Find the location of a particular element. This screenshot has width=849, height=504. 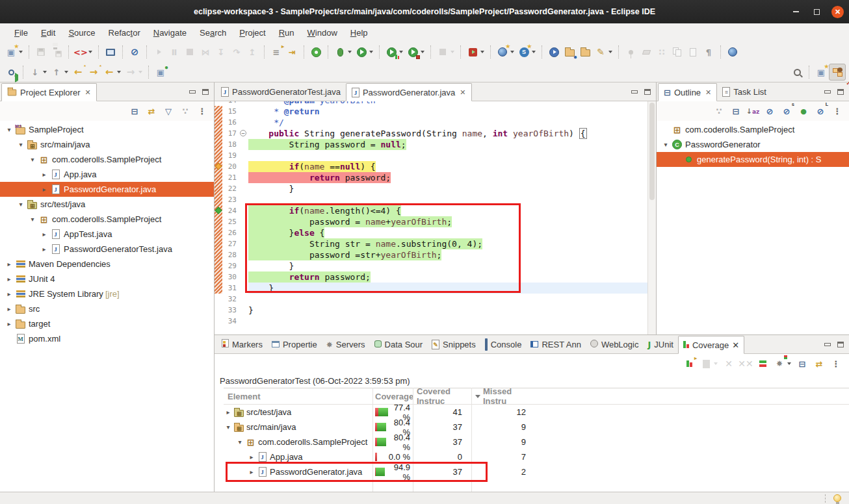

menu-edit: Edit is located at coordinates (48, 32).